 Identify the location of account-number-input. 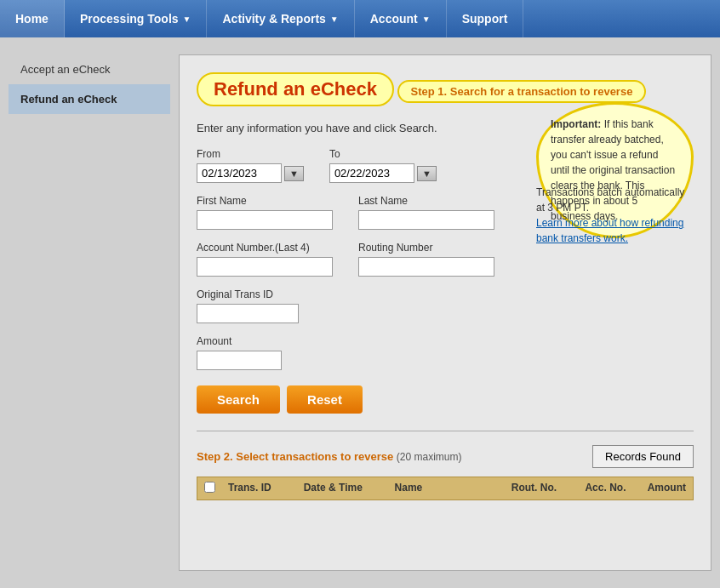
(265, 267).